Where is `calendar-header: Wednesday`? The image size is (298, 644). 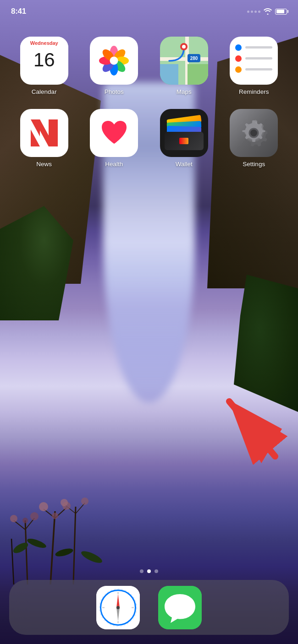
calendar-header: Wednesday is located at coordinates (44, 43).